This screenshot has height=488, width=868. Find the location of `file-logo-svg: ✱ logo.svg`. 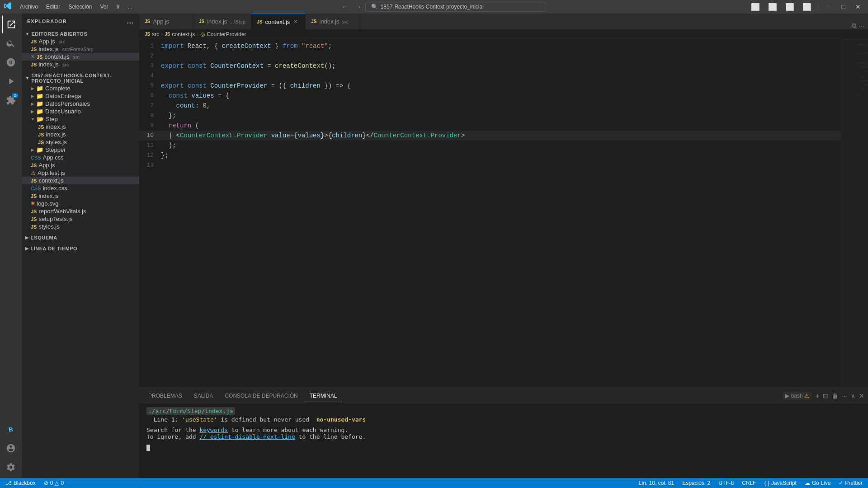

file-logo-svg: ✱ logo.svg is located at coordinates (80, 203).